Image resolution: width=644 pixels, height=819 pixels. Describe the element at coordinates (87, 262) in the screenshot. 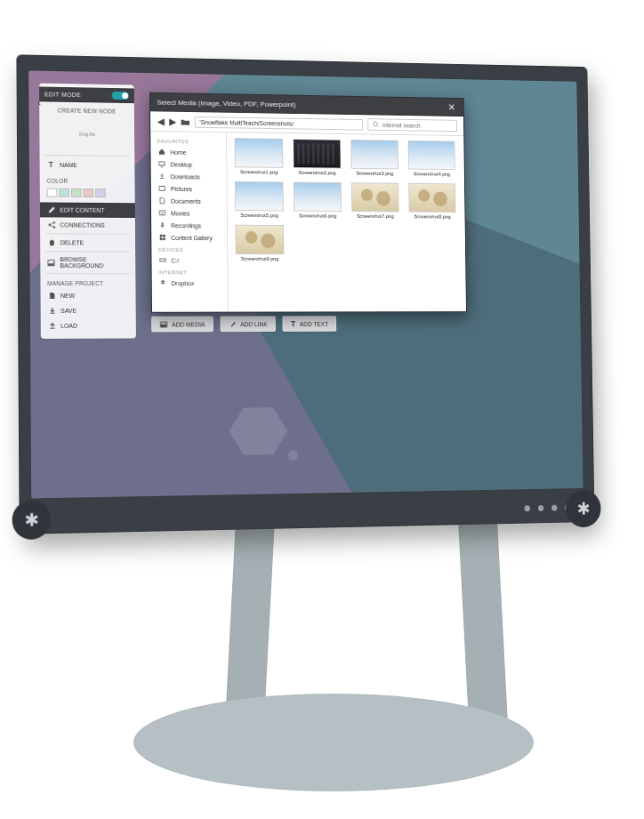

I see `browse-background-row: BROWSE BACKGROUND` at that location.